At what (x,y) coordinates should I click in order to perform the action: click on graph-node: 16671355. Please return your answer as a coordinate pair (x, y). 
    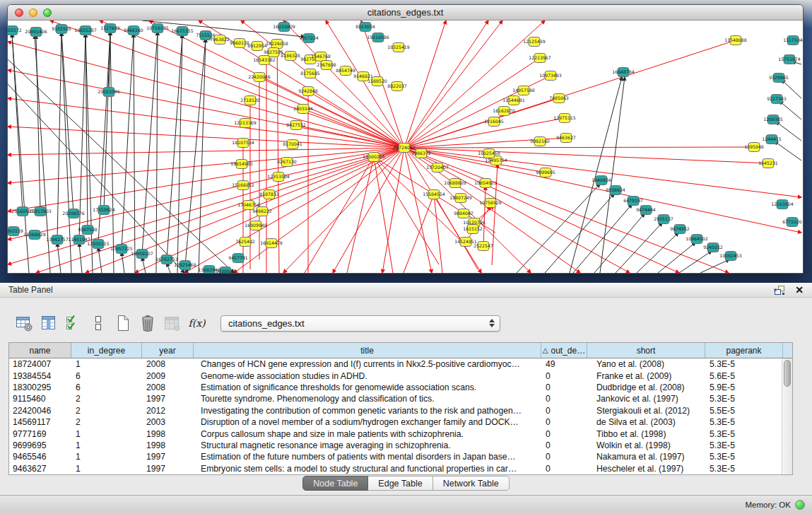
    Looking at the image, I should click on (182, 31).